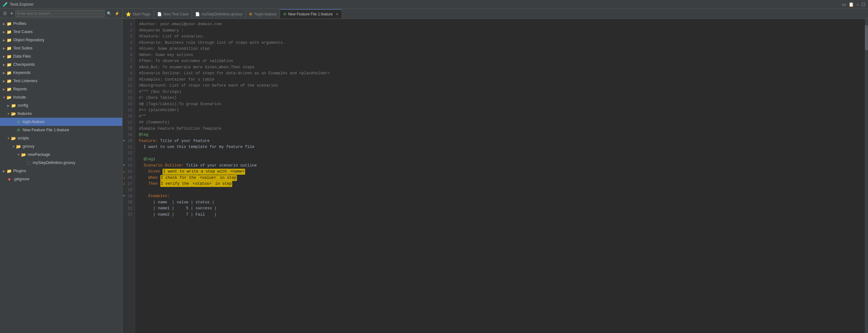 This screenshot has width=868, height=333. I want to click on ln-16: 16, so click(129, 117).